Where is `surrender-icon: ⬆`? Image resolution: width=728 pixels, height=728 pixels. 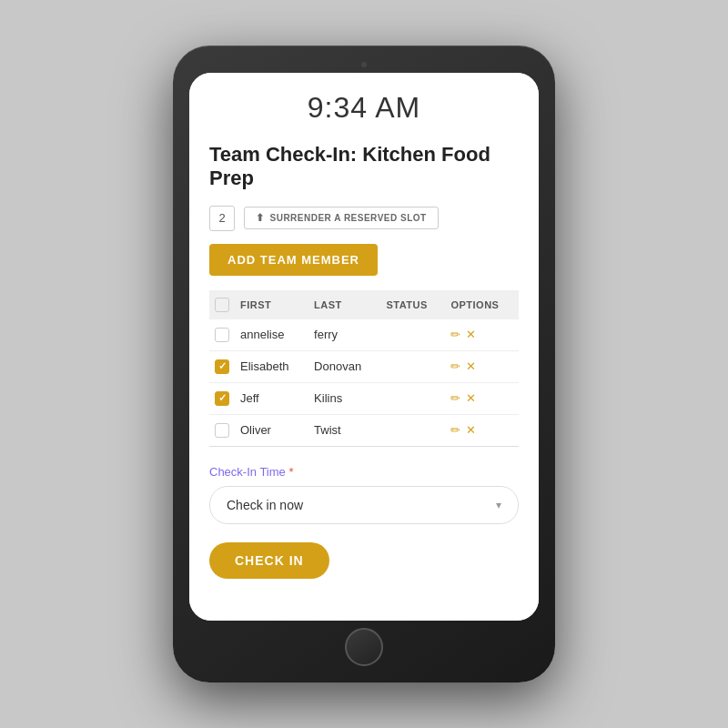 surrender-icon: ⬆ is located at coordinates (260, 218).